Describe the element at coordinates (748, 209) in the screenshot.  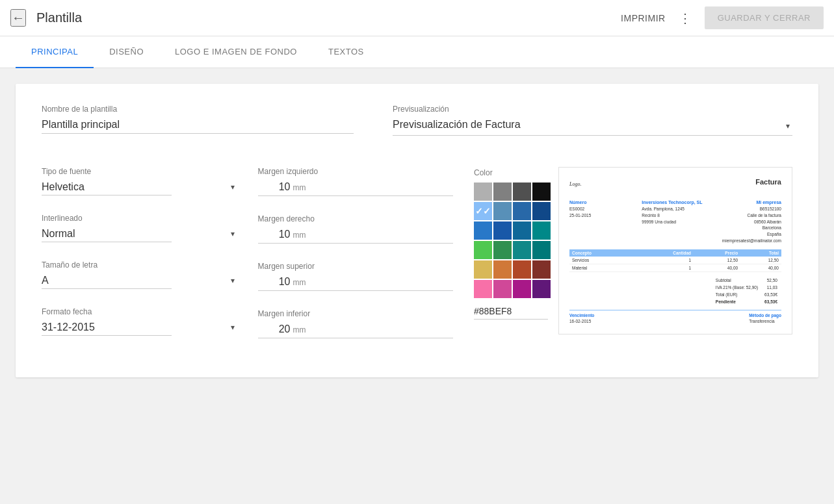
I see `invoice-my-nif: B65152100` at that location.